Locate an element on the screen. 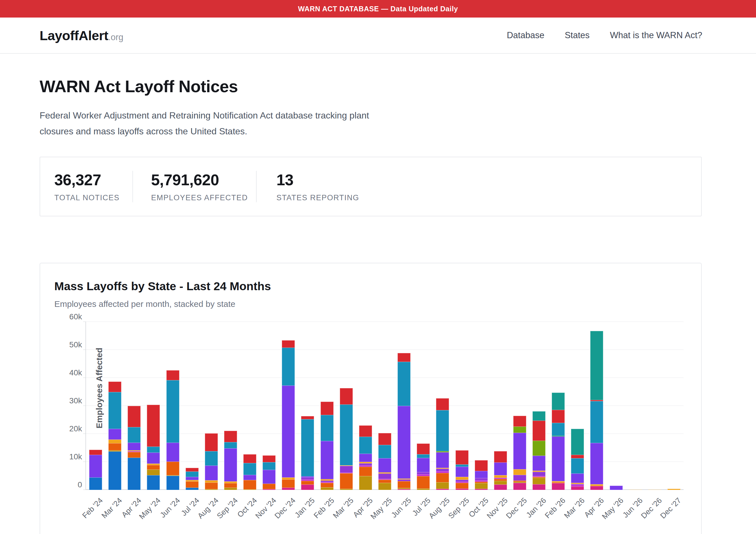 This screenshot has height=534, width=756. bar-segment-ohio is located at coordinates (539, 448).